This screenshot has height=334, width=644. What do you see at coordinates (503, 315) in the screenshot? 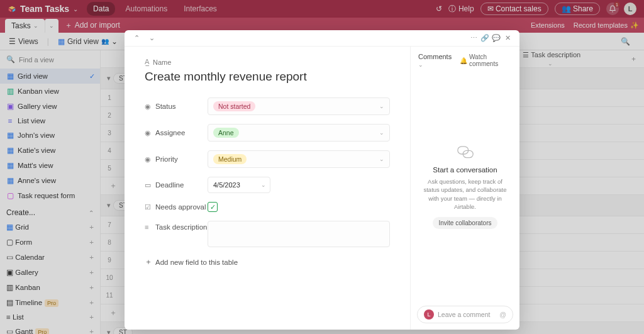
I see `mention-icon: @` at bounding box center [503, 315].